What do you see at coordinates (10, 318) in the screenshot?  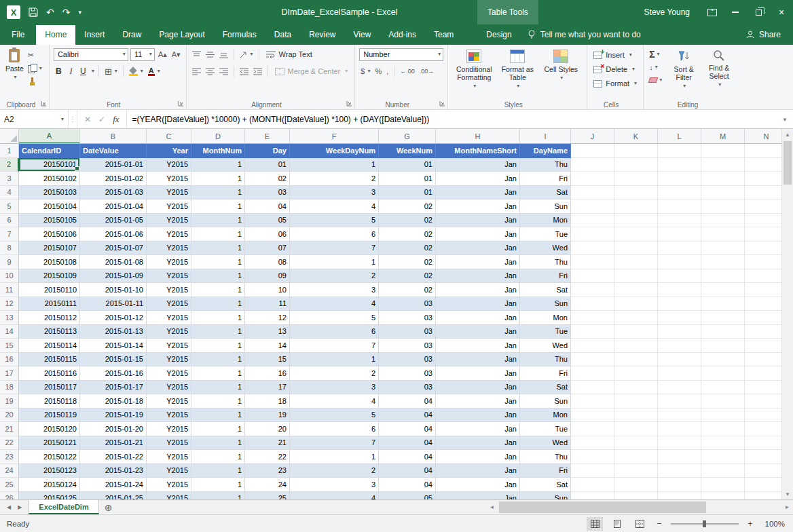 I see `row-header-13: 13` at bounding box center [10, 318].